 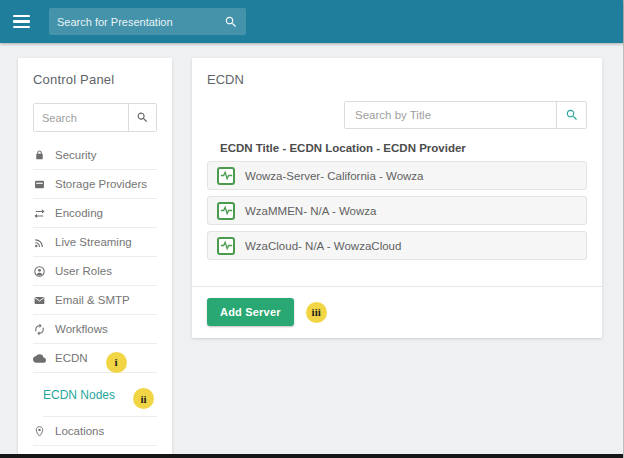 What do you see at coordinates (466, 115) in the screenshot?
I see `title-search-box` at bounding box center [466, 115].